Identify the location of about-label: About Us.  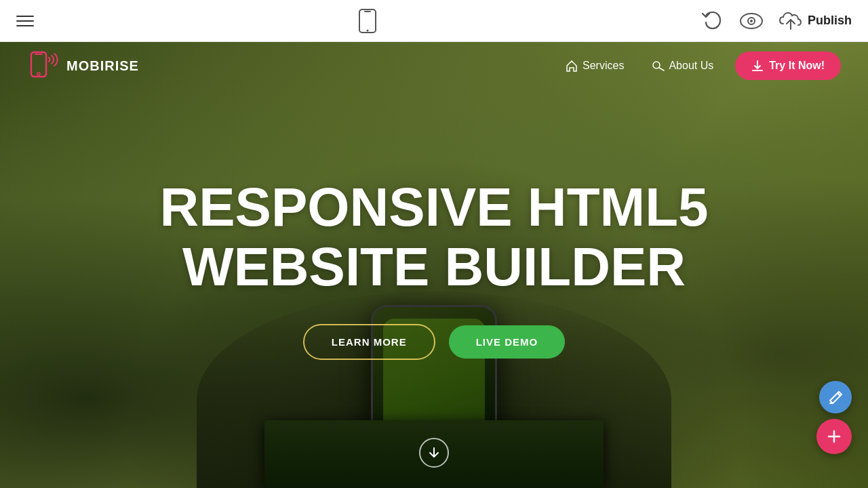
(691, 66).